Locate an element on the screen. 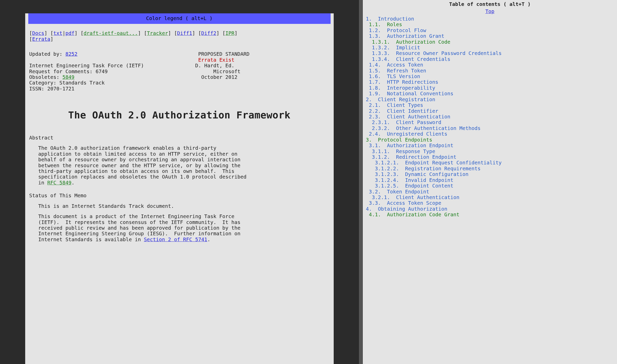 The height and width of the screenshot is (364, 617). toc-link: 1.6. TLS Version is located at coordinates (395, 77).